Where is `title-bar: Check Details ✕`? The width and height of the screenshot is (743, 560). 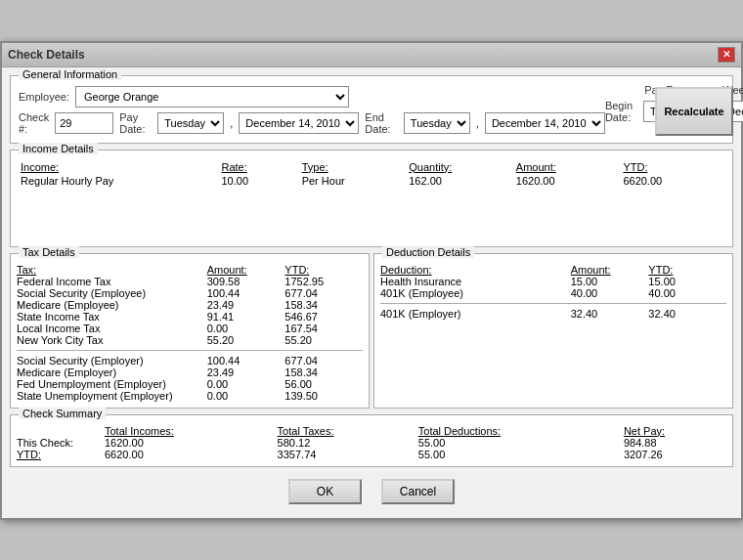 title-bar: Check Details ✕ is located at coordinates (372, 55).